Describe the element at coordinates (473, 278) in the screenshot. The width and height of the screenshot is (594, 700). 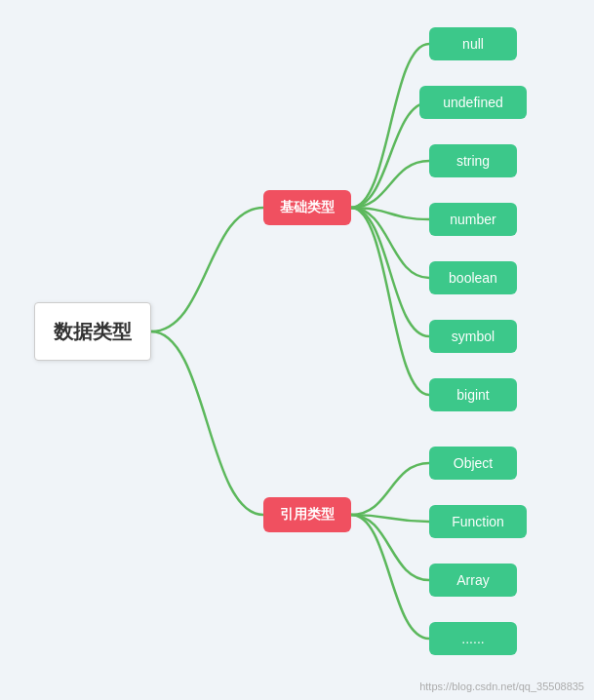
I see `leaf-boolean: boolean` at that location.